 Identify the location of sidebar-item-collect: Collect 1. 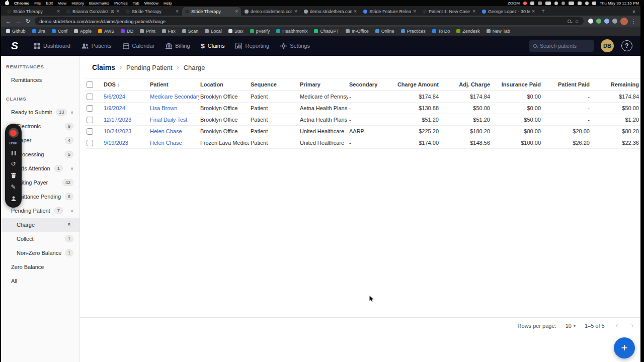
(40, 239).